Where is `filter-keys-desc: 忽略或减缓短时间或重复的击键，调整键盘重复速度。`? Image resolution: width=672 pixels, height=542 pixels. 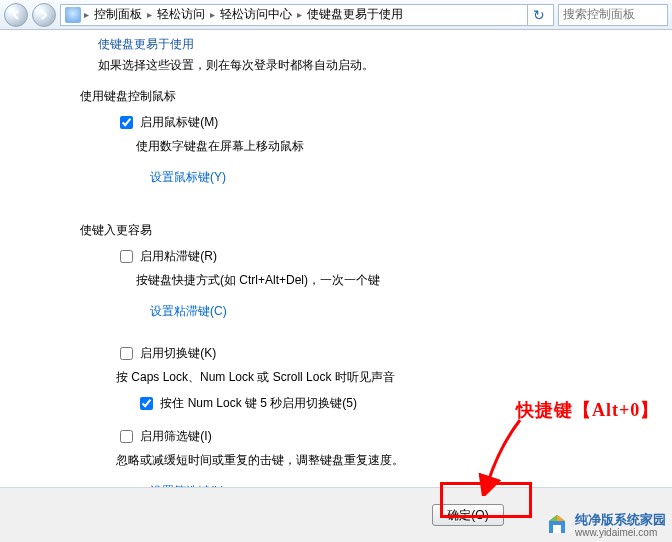
filter-keys-desc: 忽略或减缓短时间或重复的击键，调整键盘重复速度。 is located at coordinates (389, 460).